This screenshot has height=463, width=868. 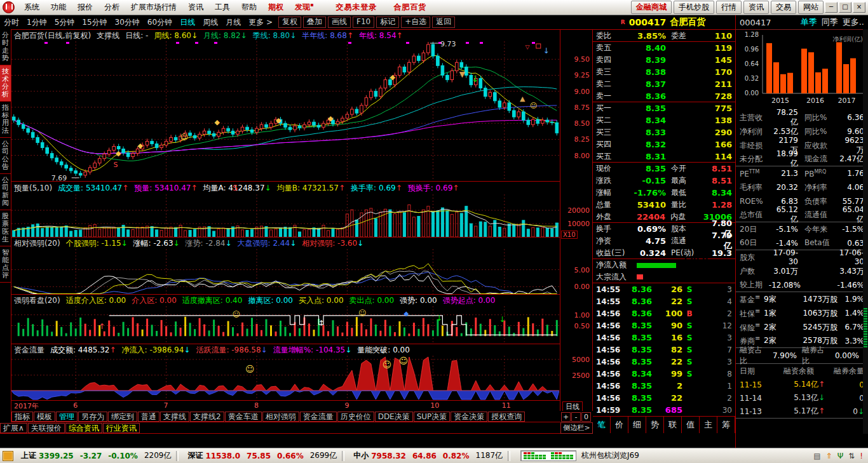 What do you see at coordinates (691, 425) in the screenshot?
I see `quote-tab-值: 值` at bounding box center [691, 425].